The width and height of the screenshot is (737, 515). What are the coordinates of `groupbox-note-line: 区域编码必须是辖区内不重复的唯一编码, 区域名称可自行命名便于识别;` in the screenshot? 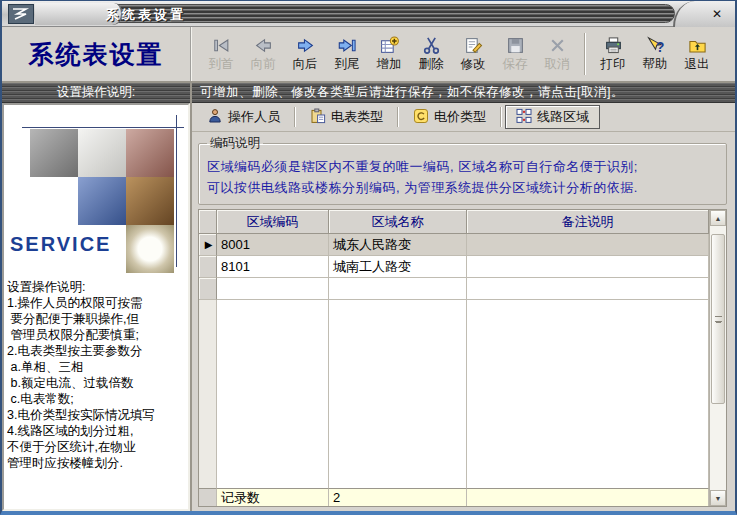 It's located at (462, 166).